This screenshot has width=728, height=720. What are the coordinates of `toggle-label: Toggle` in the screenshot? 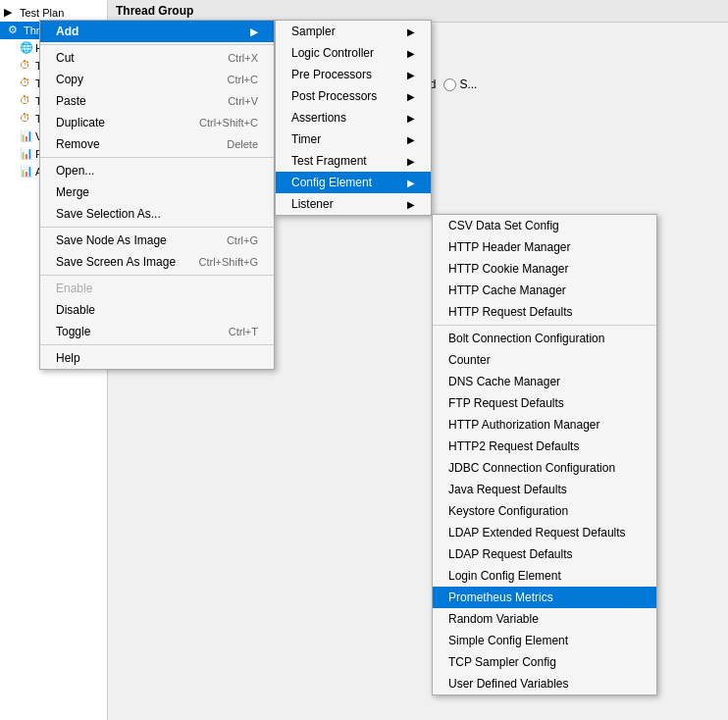 It's located at (73, 332).